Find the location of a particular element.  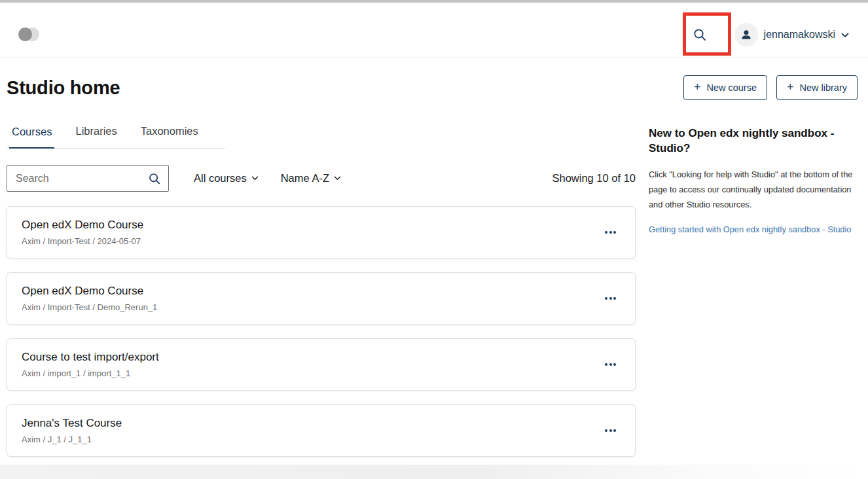

footer-strip is located at coordinates (434, 472).